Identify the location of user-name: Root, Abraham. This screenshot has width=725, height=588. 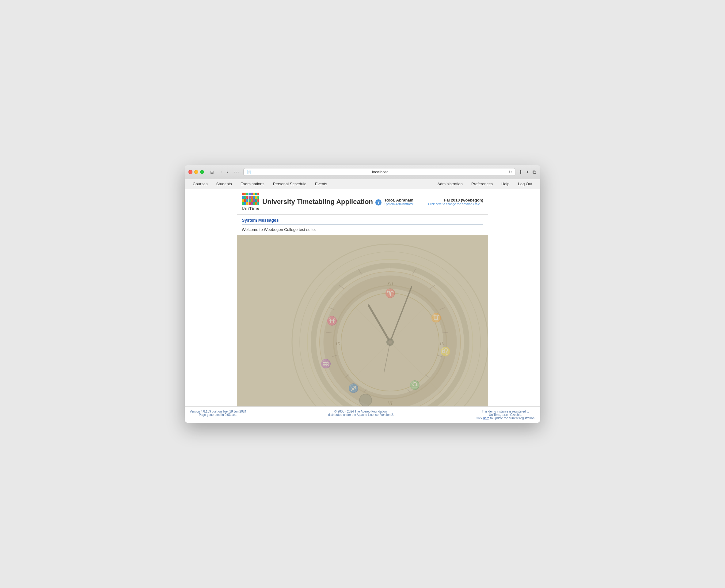
(399, 200).